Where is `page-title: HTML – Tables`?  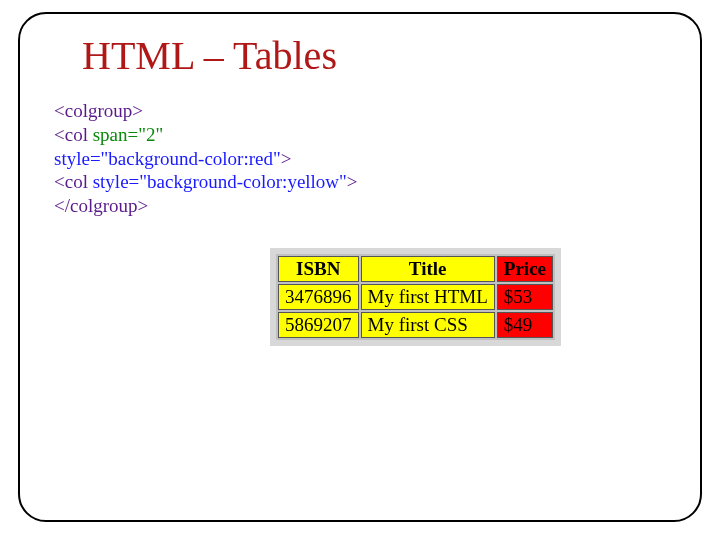
page-title: HTML – Tables is located at coordinates (376, 56).